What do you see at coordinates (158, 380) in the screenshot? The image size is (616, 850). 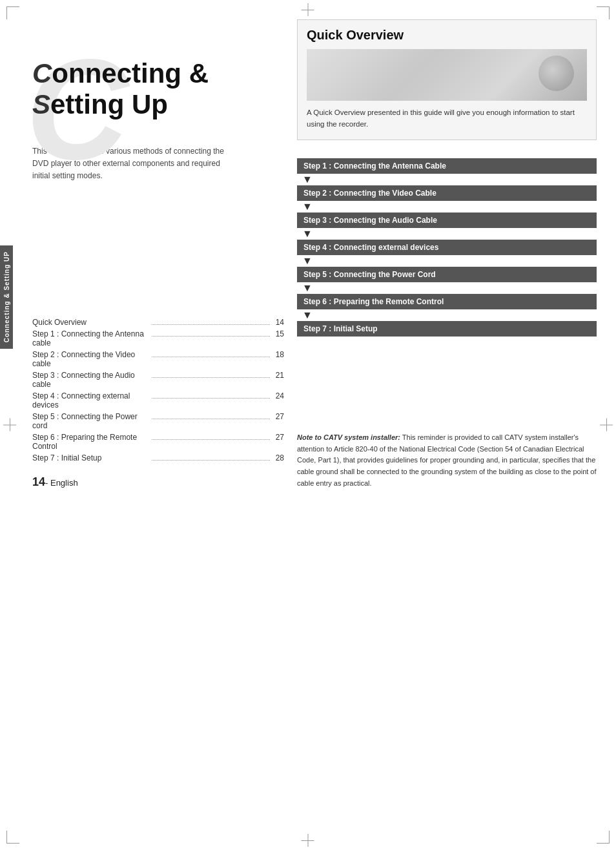 I see `toc-section: Quick Overview 14 Step 1 : Connecting th…` at bounding box center [158, 380].